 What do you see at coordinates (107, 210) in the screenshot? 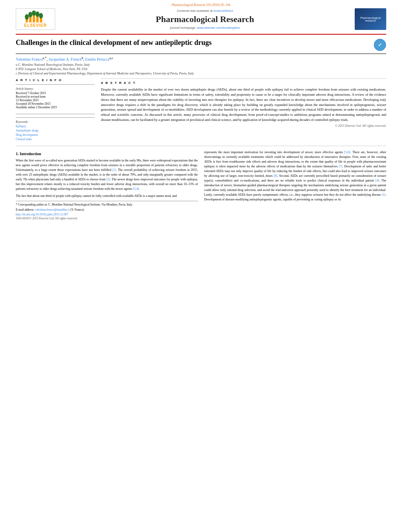
I see `footnote-email: E-mail address: valentina.franco@mondino…` at bounding box center [107, 210].